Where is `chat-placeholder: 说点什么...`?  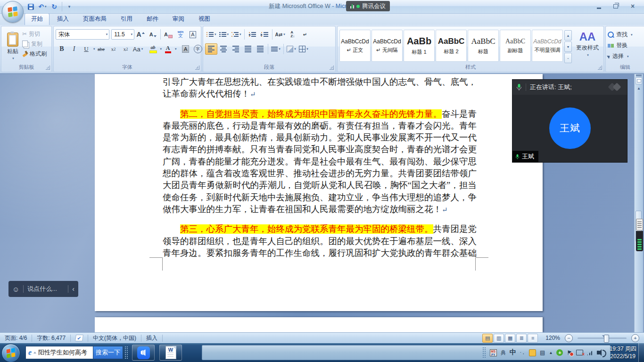 chat-placeholder: 说点什么... is located at coordinates (46, 289).